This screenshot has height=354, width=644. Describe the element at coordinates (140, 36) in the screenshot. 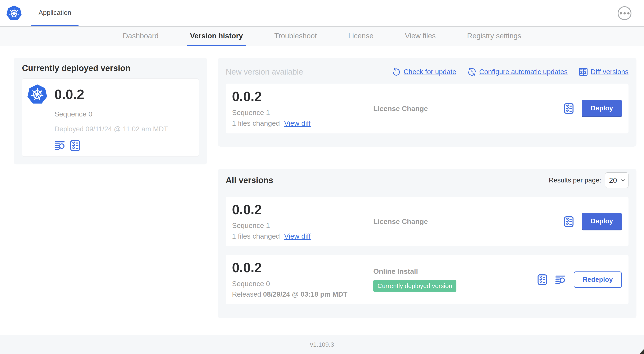

I see `tab-dashboard: Dashboard` at that location.